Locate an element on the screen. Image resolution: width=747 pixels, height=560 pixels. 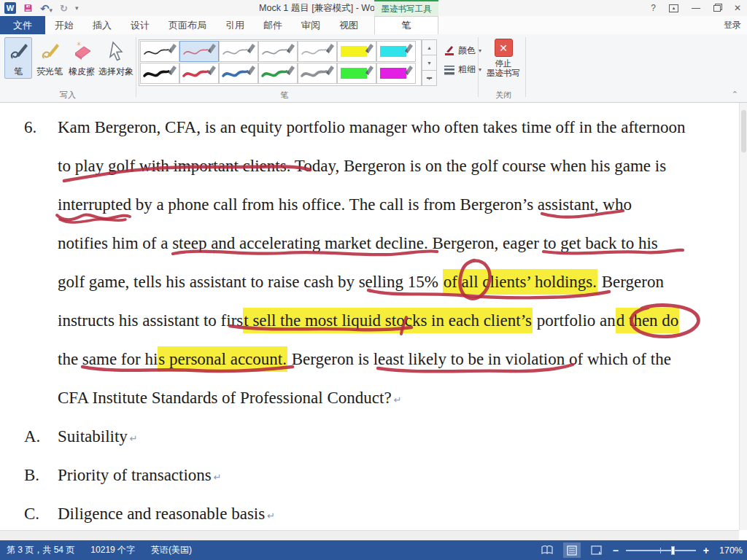
zoom-in-icon: + is located at coordinates (706, 551).